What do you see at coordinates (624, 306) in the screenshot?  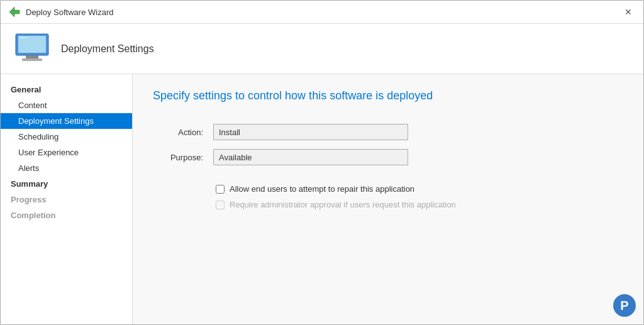 I see `svg-text: P` at bounding box center [624, 306].